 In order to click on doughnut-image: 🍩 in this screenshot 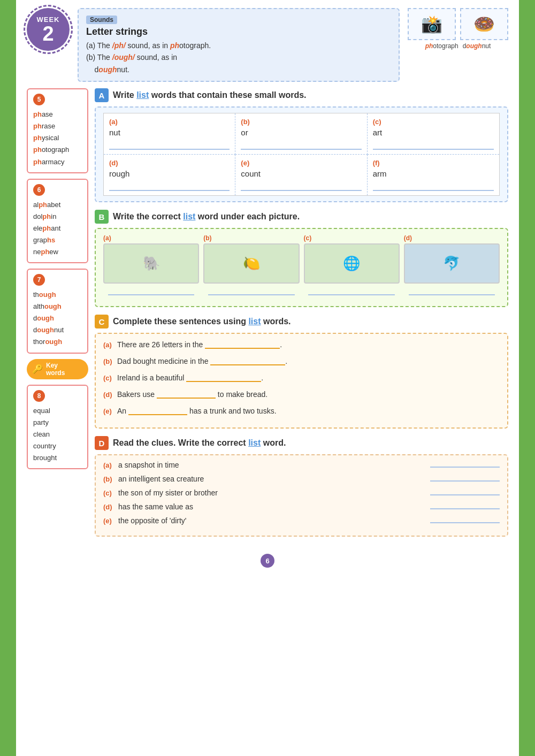, I will do `click(484, 24)`.